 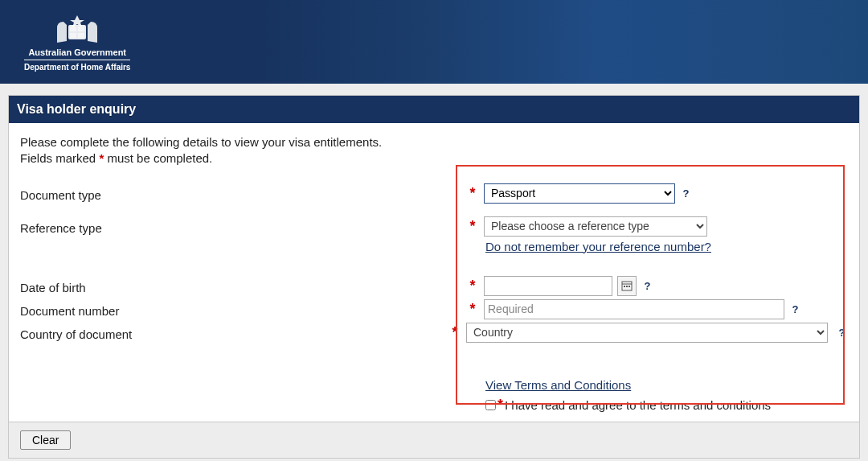 What do you see at coordinates (434, 109) in the screenshot?
I see `panel-title: Visa holder enquiry` at bounding box center [434, 109].